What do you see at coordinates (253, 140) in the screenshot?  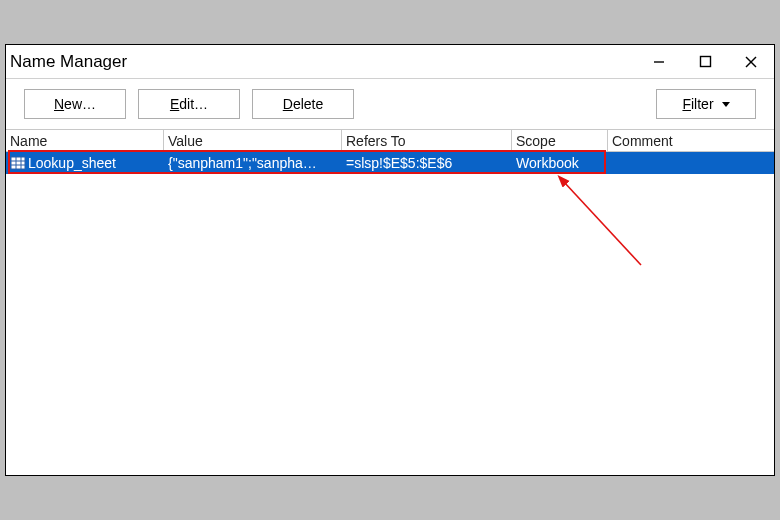 I see `col-header-value: Value` at bounding box center [253, 140].